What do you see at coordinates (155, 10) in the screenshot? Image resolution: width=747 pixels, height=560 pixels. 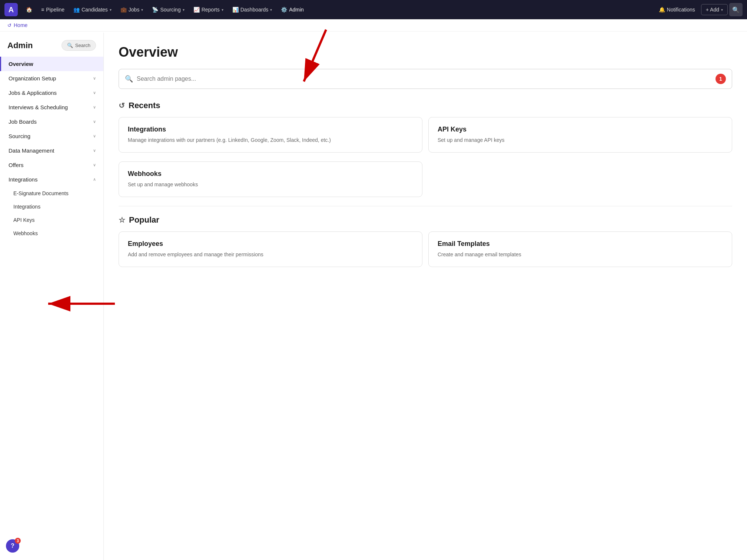 I see `sourcing-icon: 📡` at bounding box center [155, 10].